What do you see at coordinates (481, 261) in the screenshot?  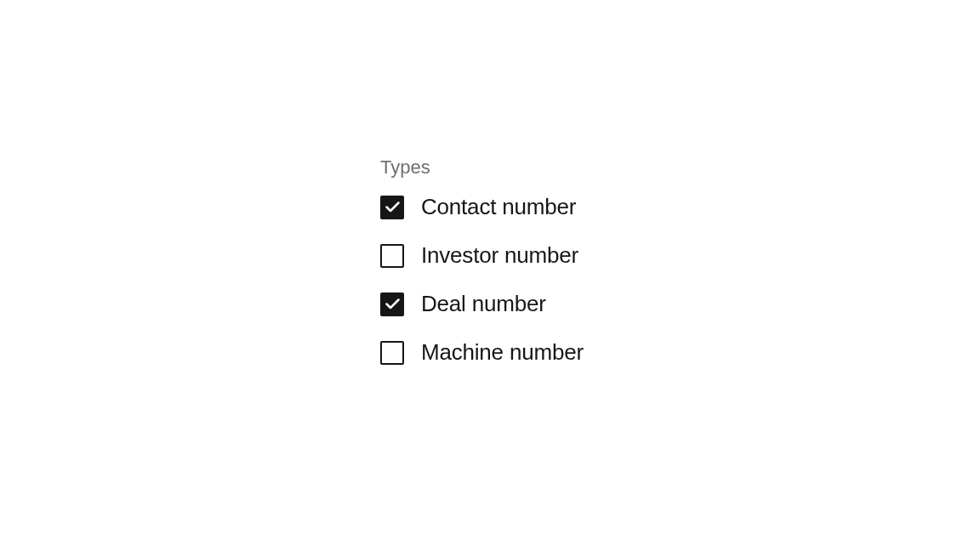 I see `checkbox-group-types: Types Contact number Investor number Dea…` at bounding box center [481, 261].